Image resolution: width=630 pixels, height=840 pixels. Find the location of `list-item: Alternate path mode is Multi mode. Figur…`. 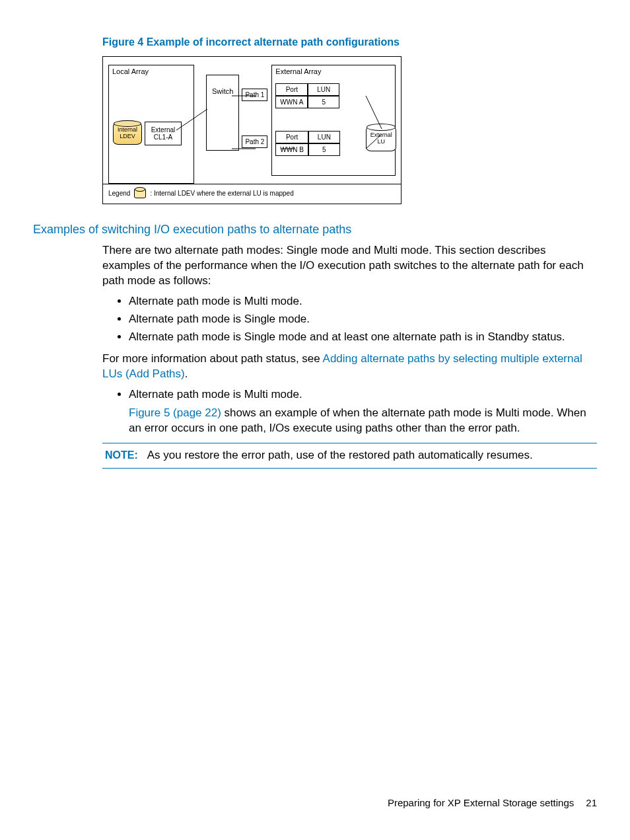

list-item: Alternate path mode is Multi mode. Figur… is located at coordinates (363, 412).